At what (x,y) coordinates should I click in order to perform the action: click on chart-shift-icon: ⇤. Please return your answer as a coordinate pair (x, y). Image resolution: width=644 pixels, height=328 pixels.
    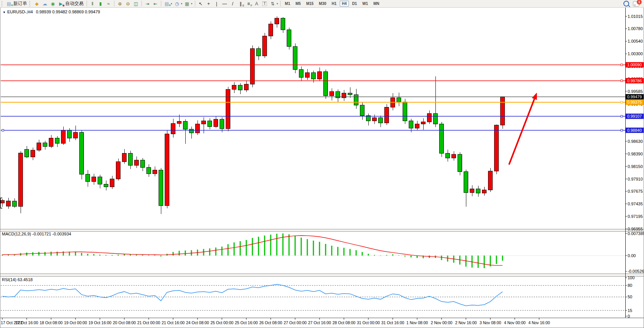
    Looking at the image, I should click on (156, 4).